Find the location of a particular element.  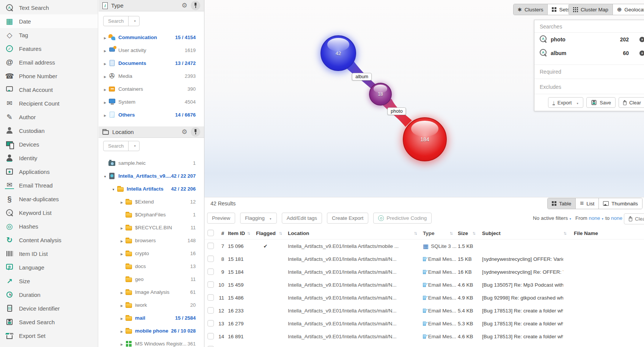

tree-item-image-analysis: Image Analysis61 is located at coordinates (151, 292).